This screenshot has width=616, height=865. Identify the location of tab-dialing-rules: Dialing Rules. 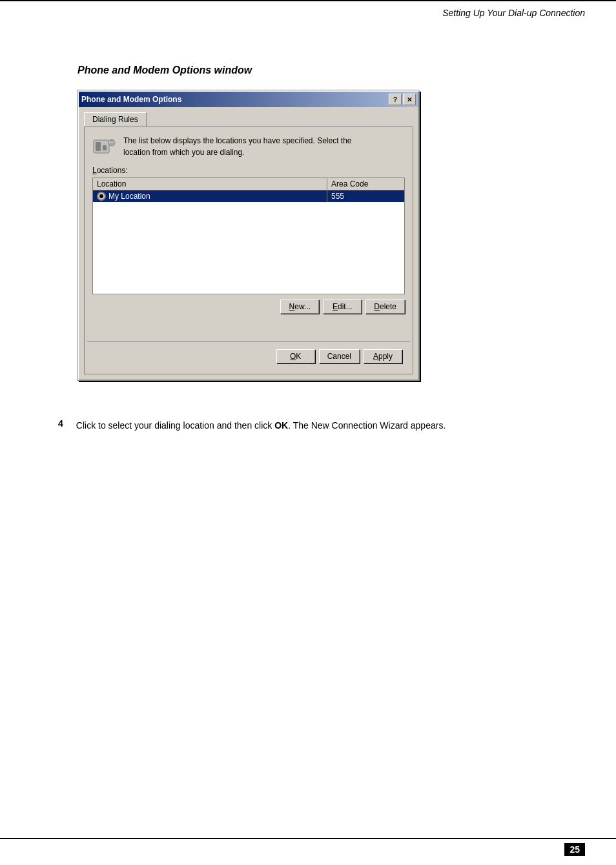
(115, 119).